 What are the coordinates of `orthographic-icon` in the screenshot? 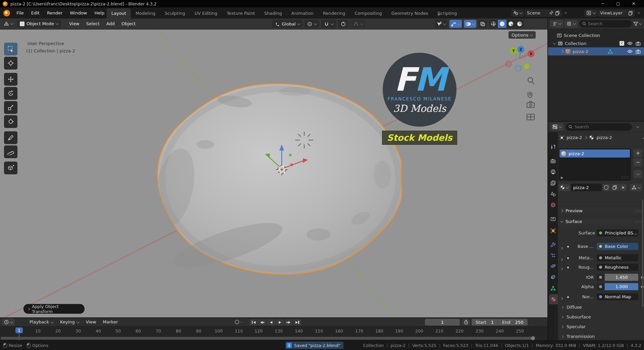 It's located at (531, 117).